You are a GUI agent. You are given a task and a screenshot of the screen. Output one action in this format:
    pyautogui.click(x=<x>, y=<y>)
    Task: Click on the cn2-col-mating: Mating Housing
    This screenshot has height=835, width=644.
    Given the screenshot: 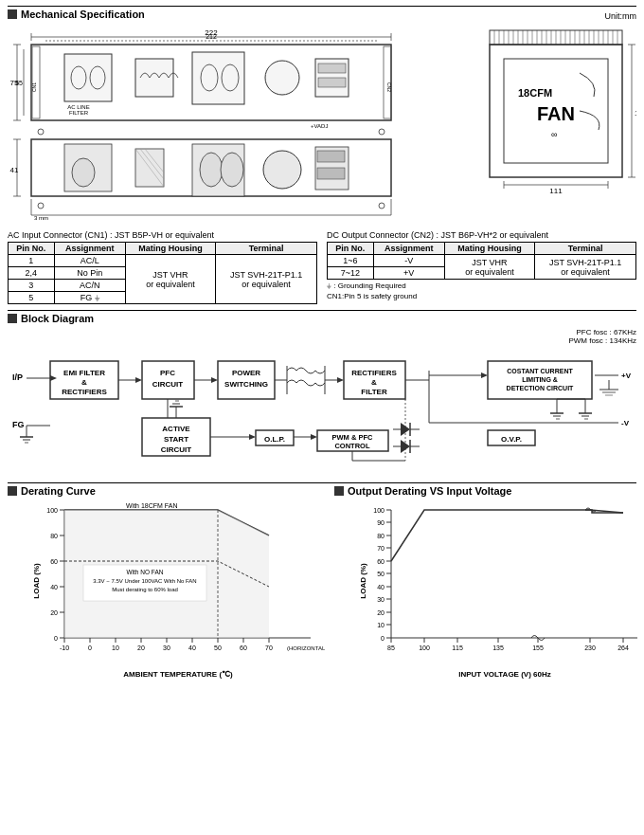 What is the action you would take?
    pyautogui.click(x=489, y=248)
    